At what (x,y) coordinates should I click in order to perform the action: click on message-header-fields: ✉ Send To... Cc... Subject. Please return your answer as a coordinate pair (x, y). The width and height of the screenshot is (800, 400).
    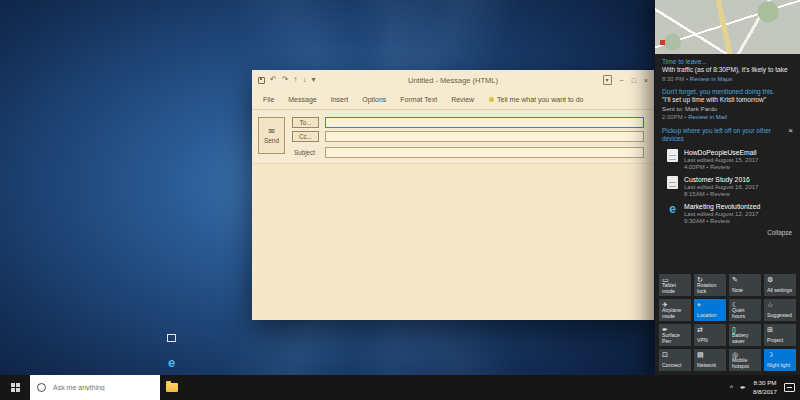
    Looking at the image, I should click on (453, 136).